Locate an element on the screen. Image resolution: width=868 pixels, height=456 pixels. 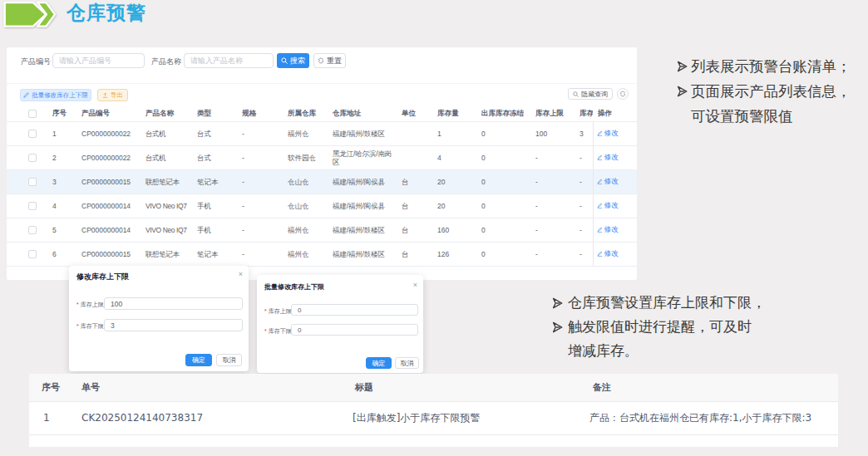
cell-product-code: CP0000000015 is located at coordinates (105, 254).